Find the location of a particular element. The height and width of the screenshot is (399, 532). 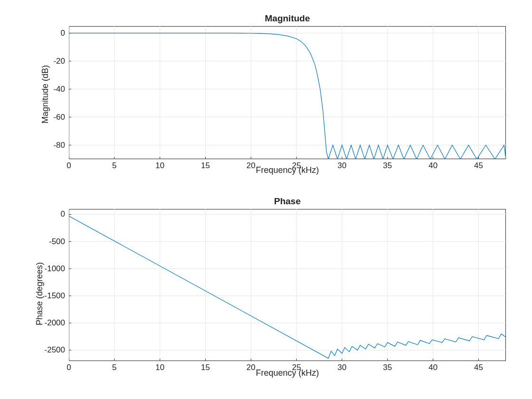

ytick-label: -80 is located at coordinates (51, 145).